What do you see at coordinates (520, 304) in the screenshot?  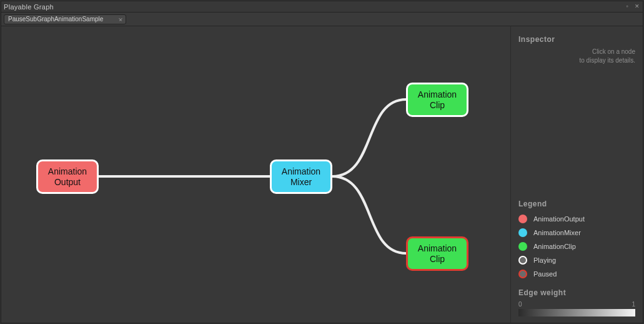 I see `edge-min: 0` at bounding box center [520, 304].